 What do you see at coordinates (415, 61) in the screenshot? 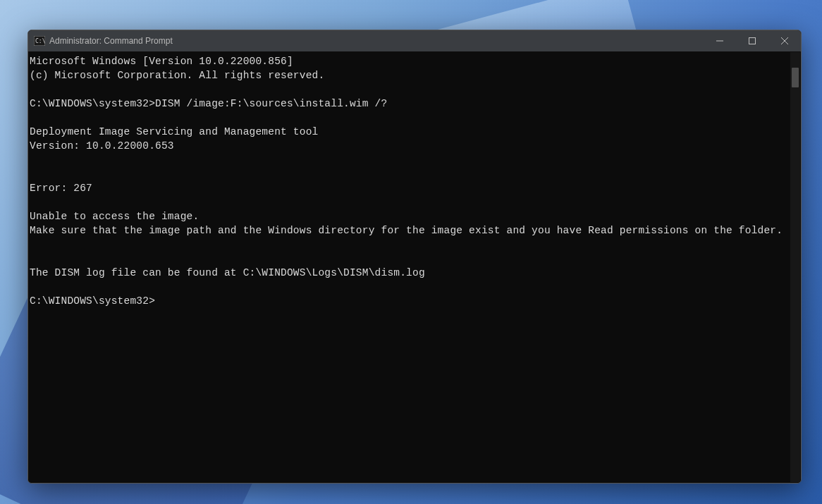
I see `terminal-line: Microsoft Windows [Version 10.0.22000.85…` at bounding box center [415, 61].